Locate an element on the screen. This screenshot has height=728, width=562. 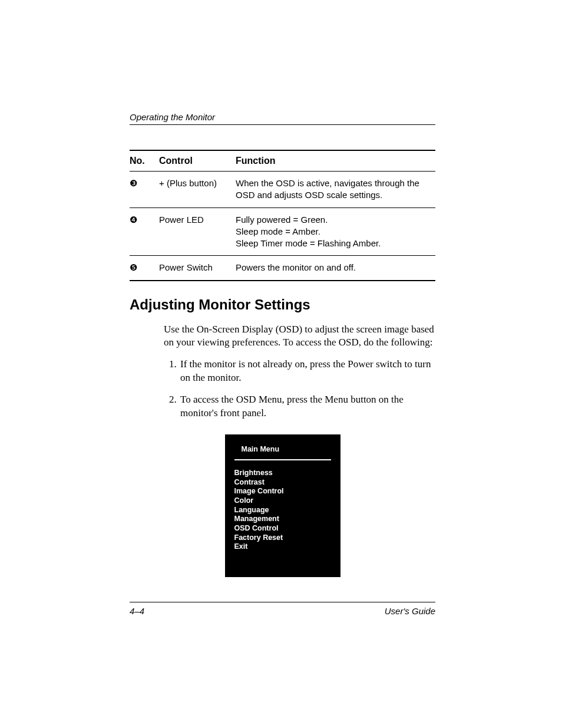
intro-paragraph: Use the On-Screen Display (OSD) to adjus… is located at coordinates (299, 337).